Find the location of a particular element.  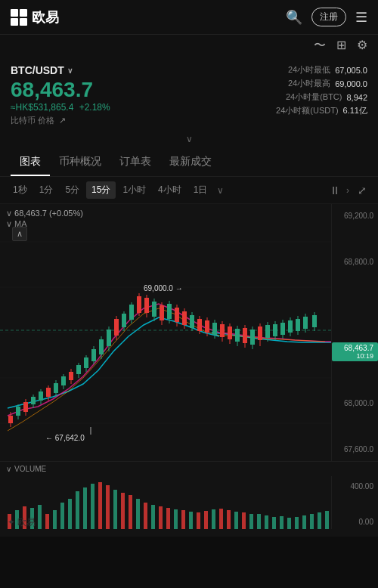

stat-label: 24小时最高 is located at coordinates (309, 83).